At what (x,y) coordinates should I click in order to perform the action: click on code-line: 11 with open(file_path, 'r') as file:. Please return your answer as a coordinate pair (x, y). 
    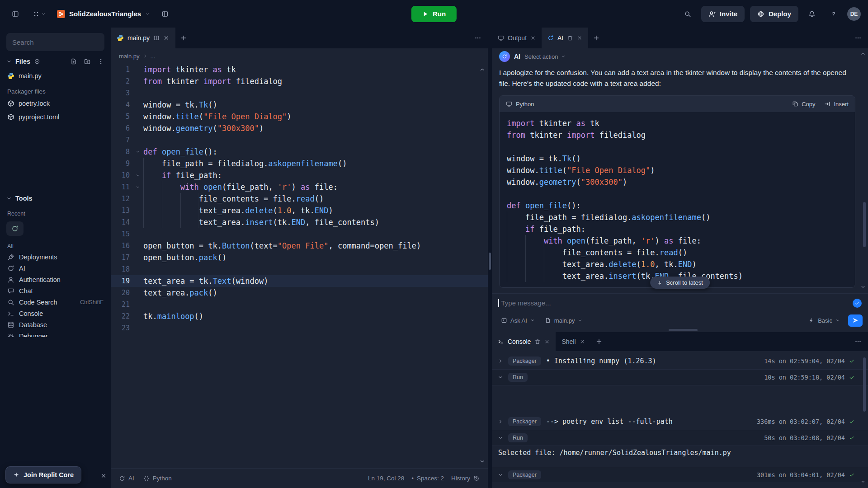
    Looking at the image, I should click on (299, 187).